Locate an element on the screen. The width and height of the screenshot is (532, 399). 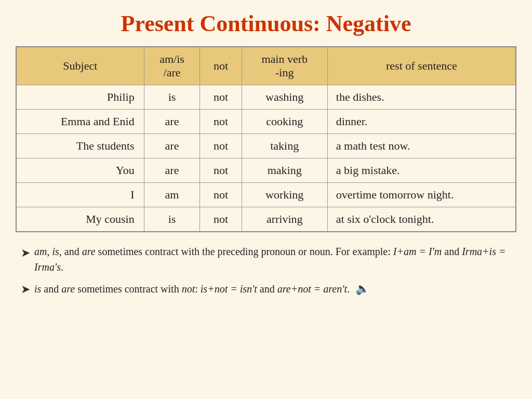
header-am-is-are: am/is/are is located at coordinates (172, 66).